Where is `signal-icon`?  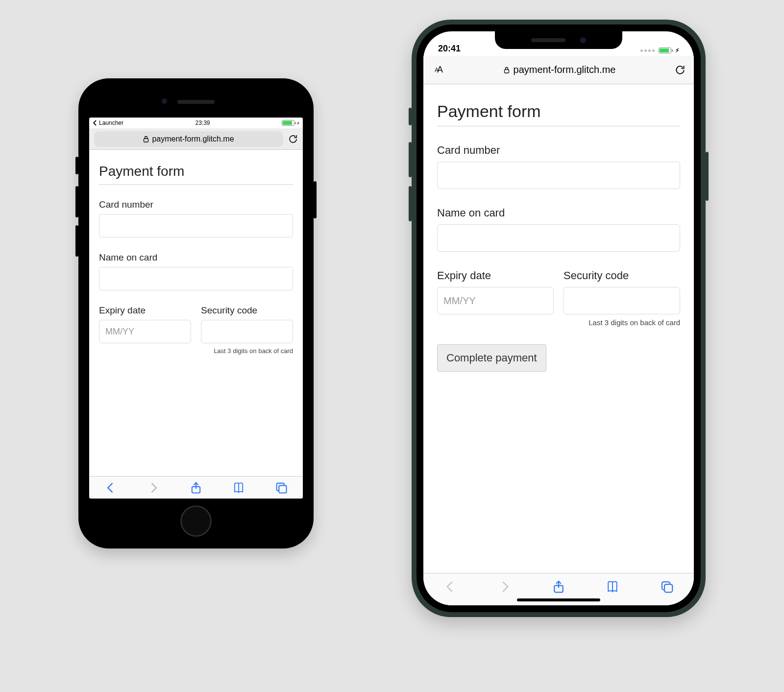 signal-icon is located at coordinates (648, 51).